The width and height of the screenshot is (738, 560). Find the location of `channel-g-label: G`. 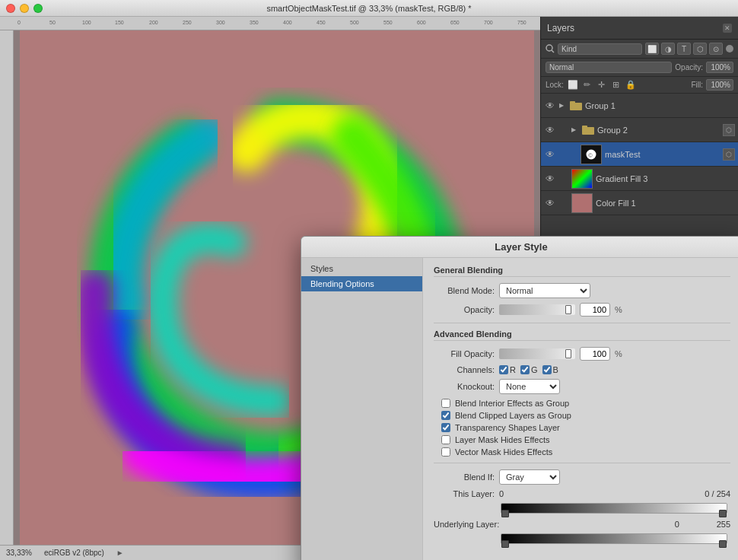

channel-g-label: G is located at coordinates (530, 370).